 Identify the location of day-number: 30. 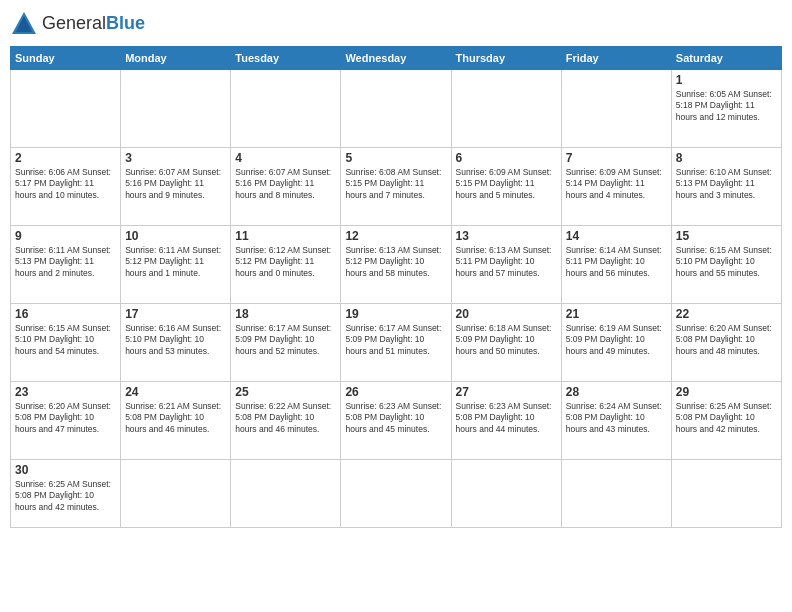
(66, 470).